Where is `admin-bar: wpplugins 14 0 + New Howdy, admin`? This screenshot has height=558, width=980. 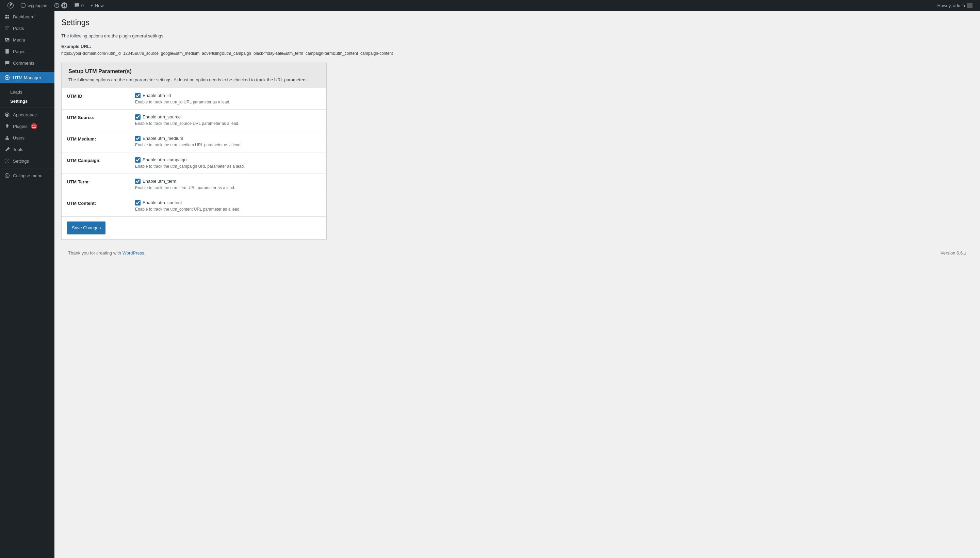 admin-bar: wpplugins 14 0 + New Howdy, admin is located at coordinates (490, 5).